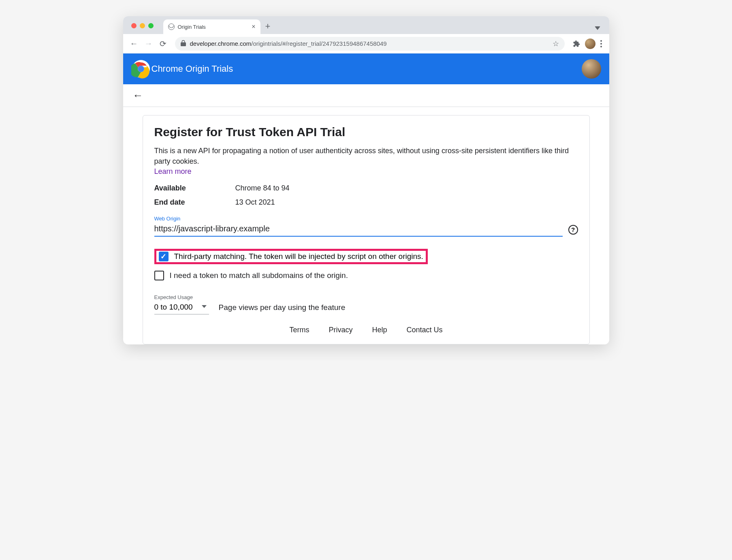 The width and height of the screenshot is (732, 560). Describe the element at coordinates (138, 96) in the screenshot. I see `page-back-button: ←` at that location.